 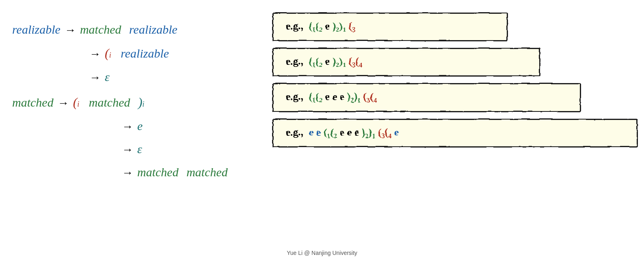 I want to click on example-label-2: e.g.,, so click(x=296, y=61).